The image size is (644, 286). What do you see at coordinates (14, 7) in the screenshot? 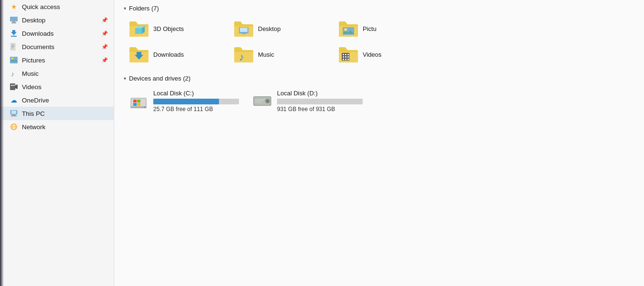
I see `star-icon: ★` at bounding box center [14, 7].